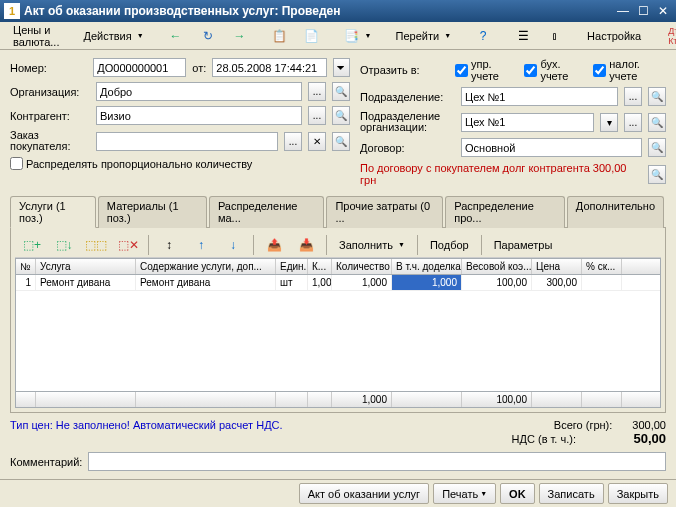 This screenshot has width=676, height=507. I want to click on date-picker-icon: ⏷, so click(342, 68).